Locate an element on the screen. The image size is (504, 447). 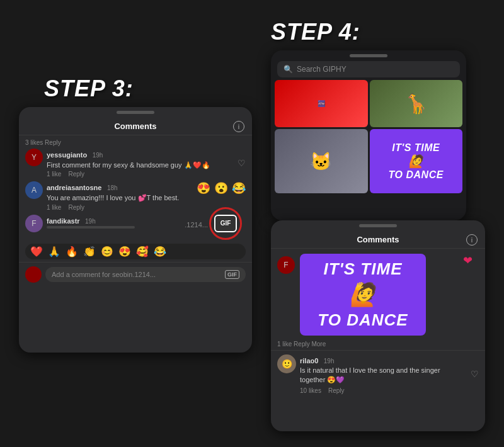
emoji-reactions: 😍😮😂 is located at coordinates (221, 188).